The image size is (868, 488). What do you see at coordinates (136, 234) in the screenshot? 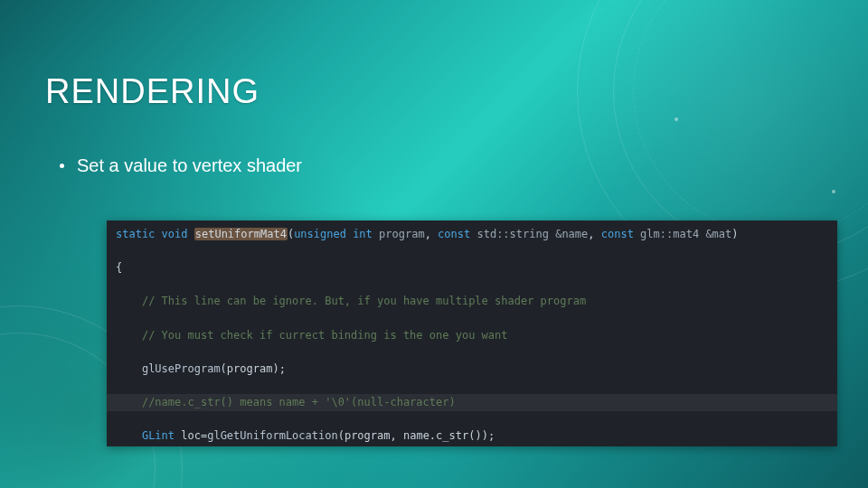
I see `kw-static: static` at bounding box center [136, 234].